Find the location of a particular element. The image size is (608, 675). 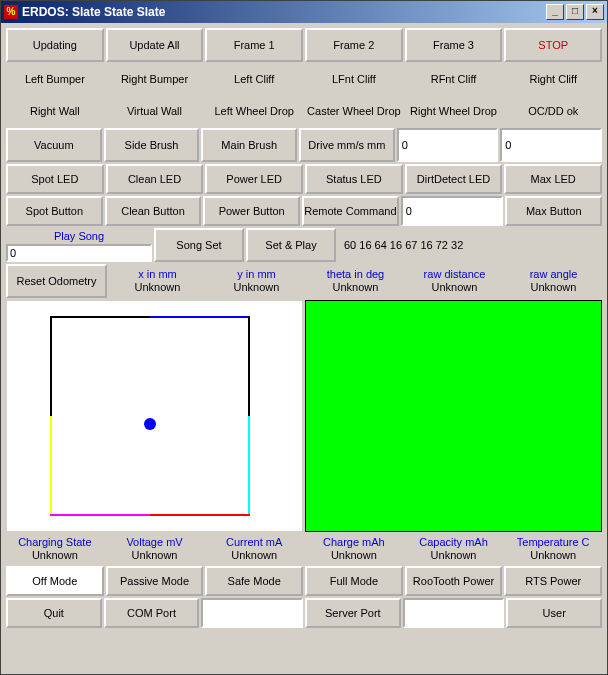

close-button: × is located at coordinates (595, 12).